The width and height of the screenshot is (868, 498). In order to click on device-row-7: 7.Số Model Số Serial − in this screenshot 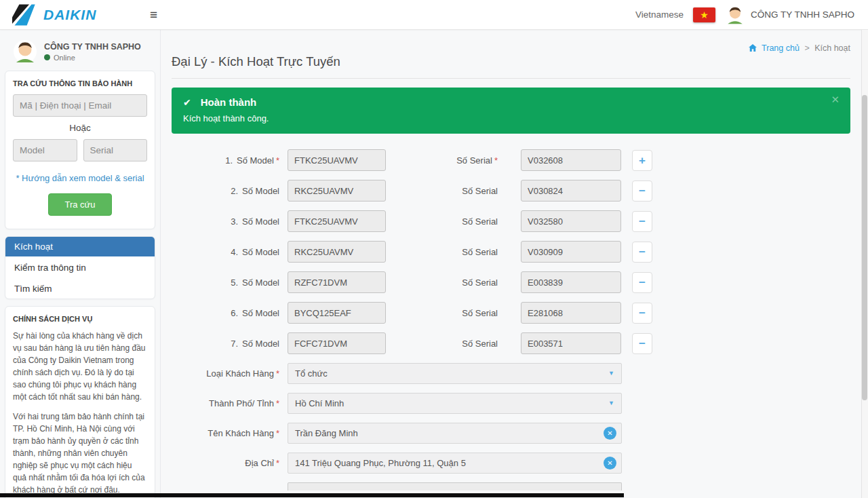, I will do `click(511, 343)`.